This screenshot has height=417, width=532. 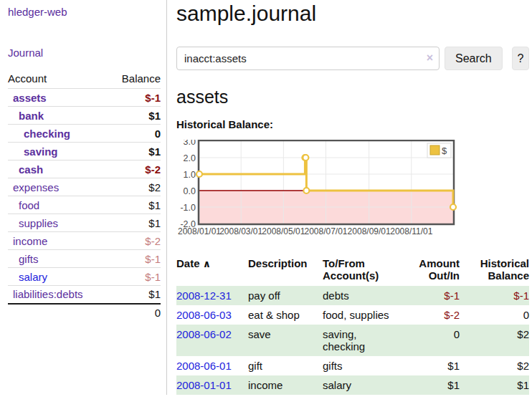 I want to click on transaction-accounts: debts, so click(x=363, y=295).